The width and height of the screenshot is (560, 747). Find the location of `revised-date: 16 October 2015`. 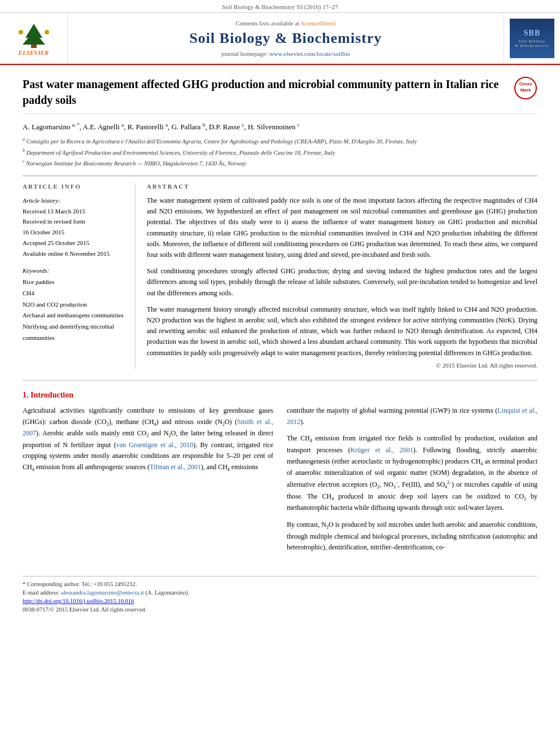

revised-date: 16 October 2015 is located at coordinates (43, 232).